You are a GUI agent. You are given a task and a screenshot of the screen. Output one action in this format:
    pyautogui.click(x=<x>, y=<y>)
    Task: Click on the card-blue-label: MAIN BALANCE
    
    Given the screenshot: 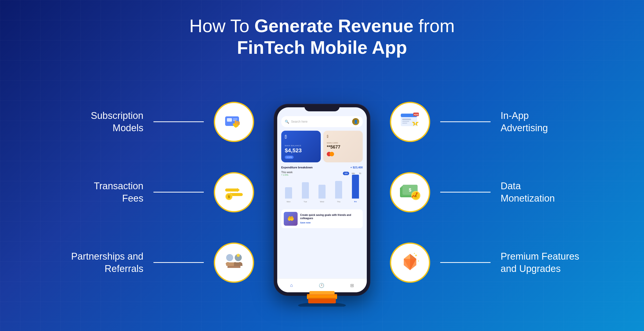 What is the action you would take?
    pyautogui.click(x=301, y=146)
    